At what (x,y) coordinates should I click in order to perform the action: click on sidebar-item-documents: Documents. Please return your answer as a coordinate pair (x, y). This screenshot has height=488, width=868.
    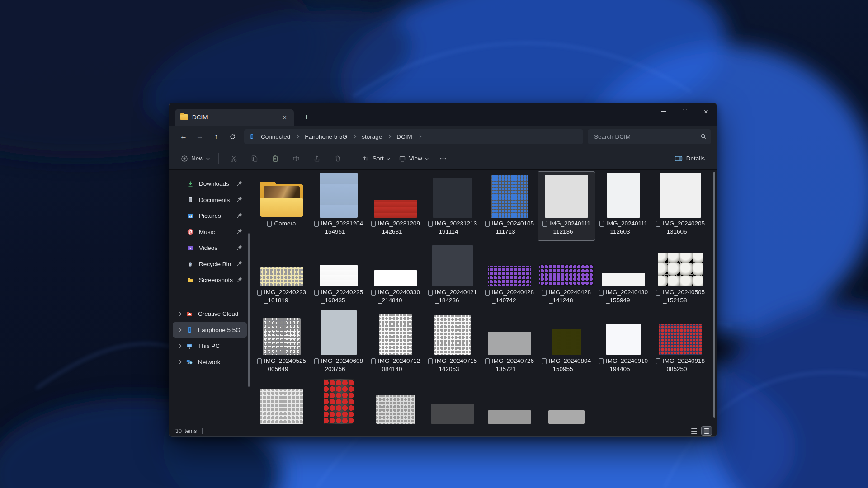
    Looking at the image, I should click on (210, 200).